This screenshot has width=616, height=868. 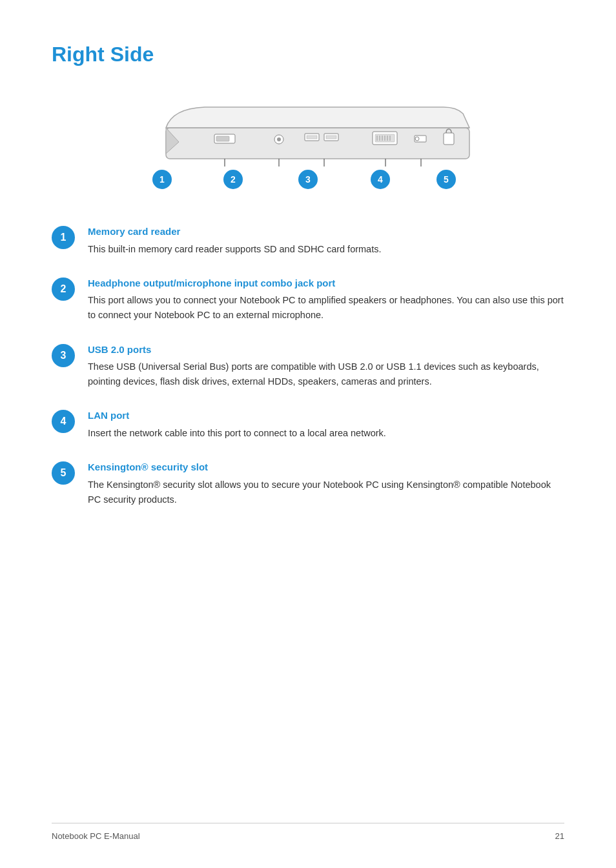 What do you see at coordinates (326, 350) in the screenshot?
I see `item-title-3: USB 2.0 ports` at bounding box center [326, 350].